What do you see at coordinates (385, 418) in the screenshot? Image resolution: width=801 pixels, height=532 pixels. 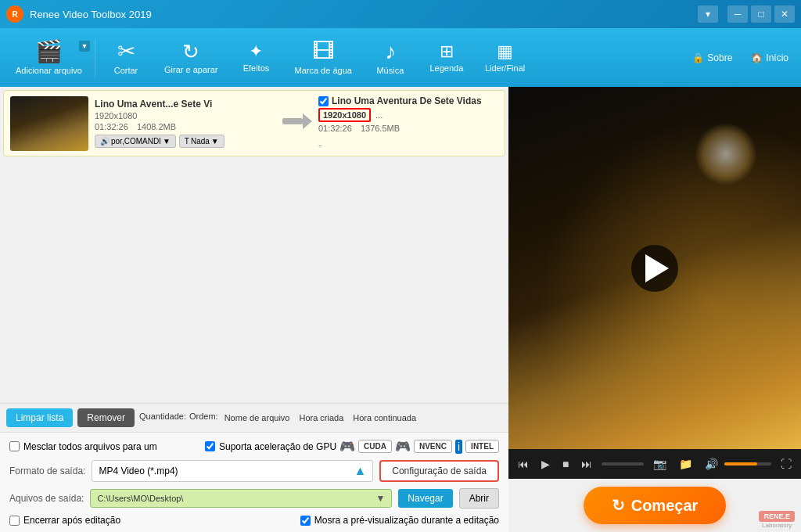 I see `sort-continued: Hora continuada` at bounding box center [385, 418].